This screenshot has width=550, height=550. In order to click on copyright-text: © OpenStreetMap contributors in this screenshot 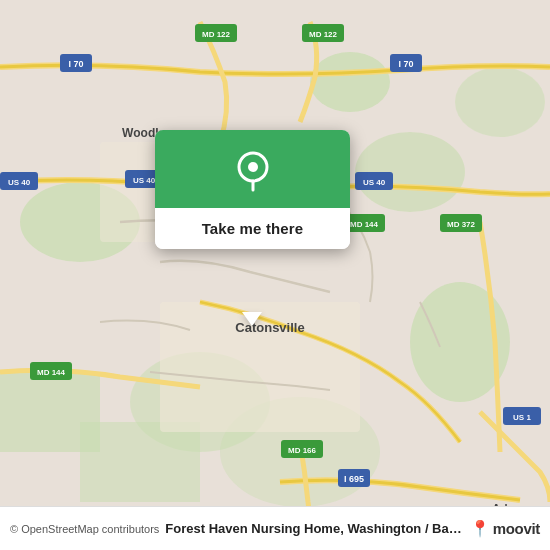, I will do `click(84, 529)`.